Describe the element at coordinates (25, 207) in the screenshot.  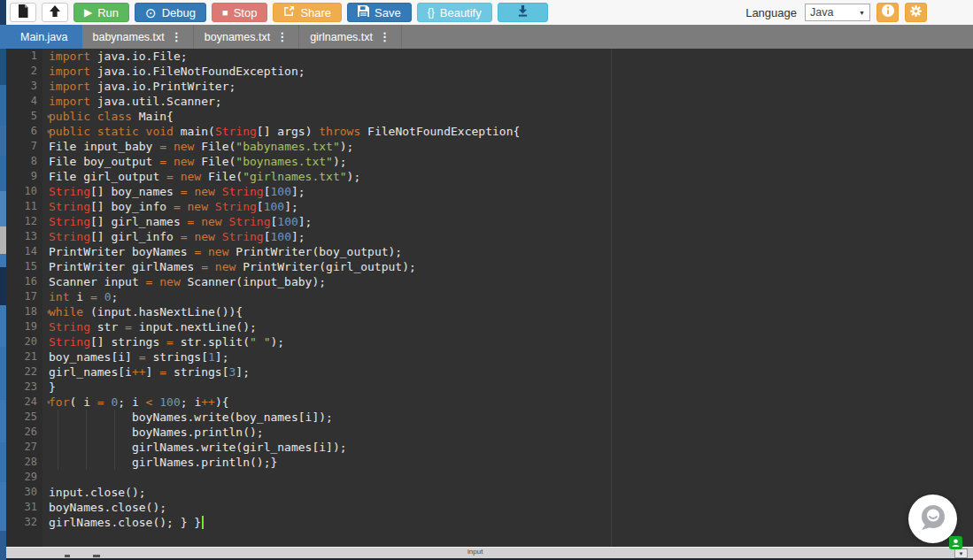
I see `line-number: 11` at that location.